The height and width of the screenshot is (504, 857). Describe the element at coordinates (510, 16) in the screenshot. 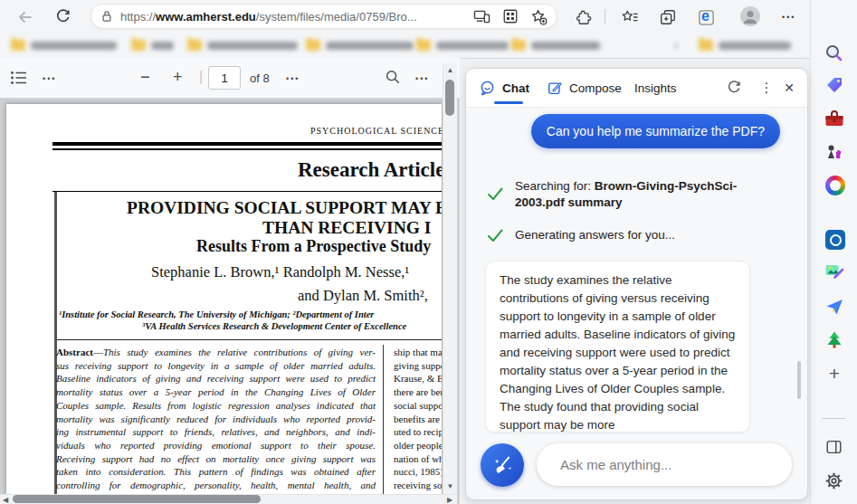

I see `apps-grid-icon` at that location.